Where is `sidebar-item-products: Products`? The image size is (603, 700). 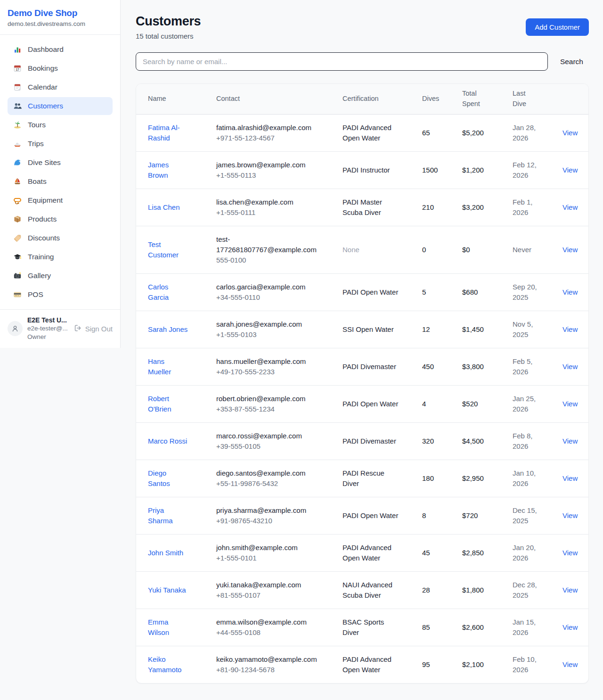
sidebar-item-products: Products is located at coordinates (60, 219).